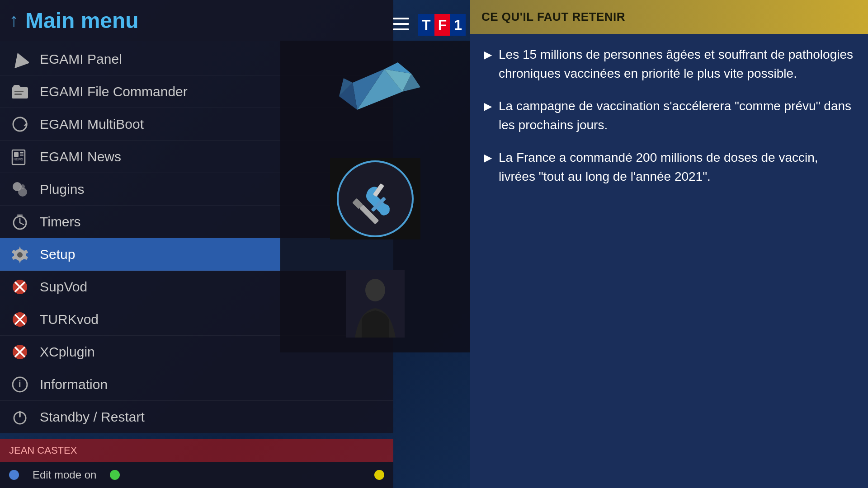 The height and width of the screenshot is (488, 868). I want to click on header-bar: ↑ Main menu, so click(197, 20).